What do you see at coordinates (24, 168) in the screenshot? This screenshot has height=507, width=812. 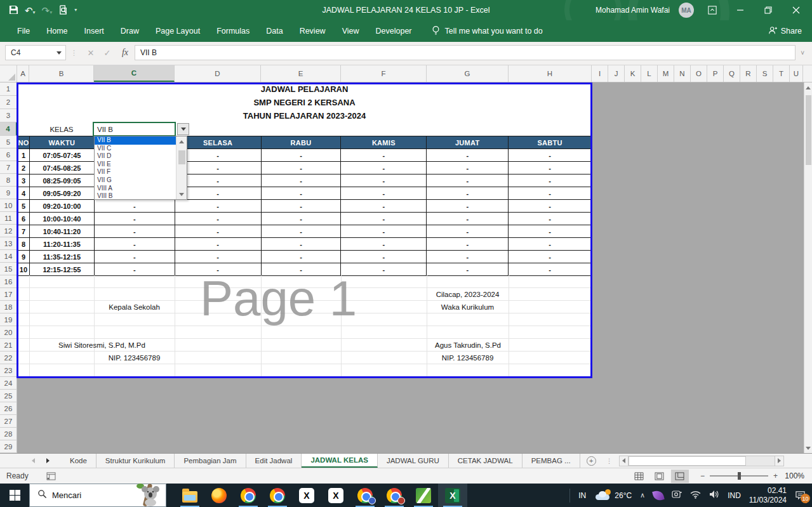 I see `cell-no: 2` at bounding box center [24, 168].